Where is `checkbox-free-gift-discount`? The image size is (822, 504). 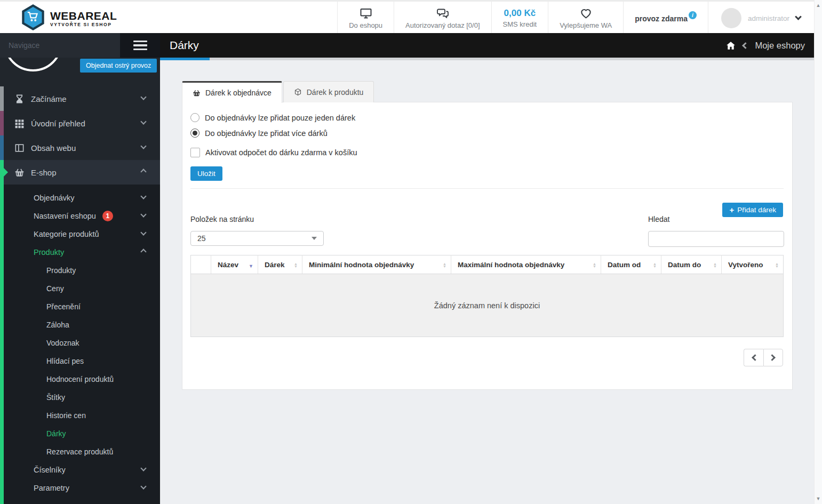 checkbox-free-gift-discount is located at coordinates (195, 153).